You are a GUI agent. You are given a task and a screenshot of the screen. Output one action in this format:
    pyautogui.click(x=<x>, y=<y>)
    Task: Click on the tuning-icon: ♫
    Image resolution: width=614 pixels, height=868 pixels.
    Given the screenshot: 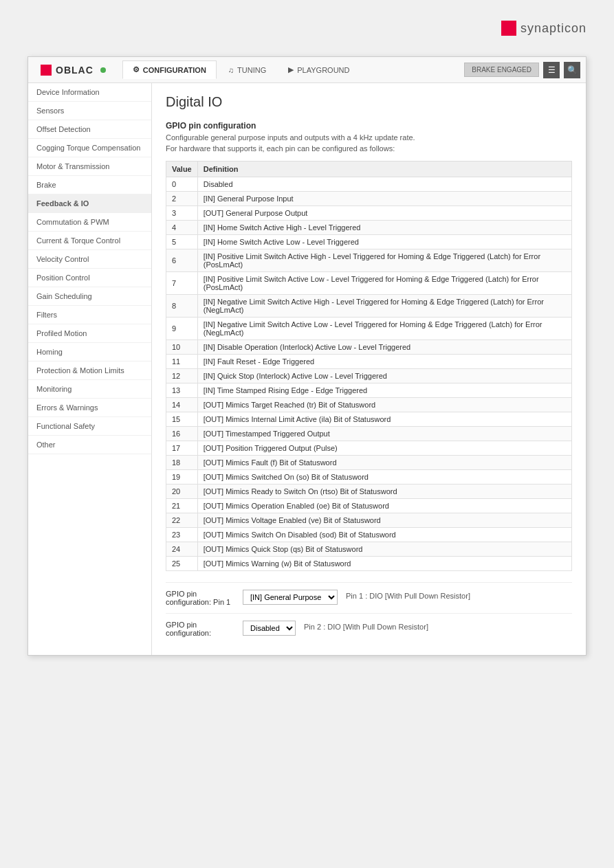 What is the action you would take?
    pyautogui.click(x=231, y=70)
    